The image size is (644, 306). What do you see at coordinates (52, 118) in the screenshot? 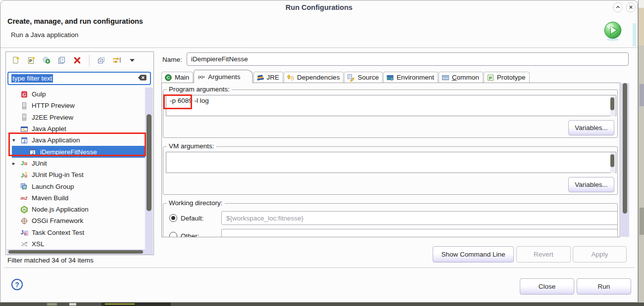
I see `tree-item-label: J2EE Preview` at bounding box center [52, 118].